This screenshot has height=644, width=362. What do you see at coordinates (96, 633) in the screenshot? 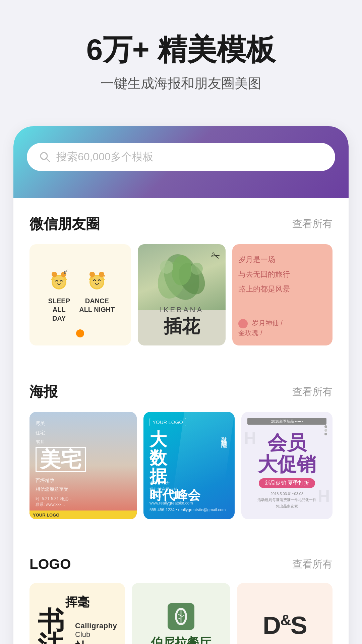
I see `calli-en-block: Calligraphy Club 社` at bounding box center [96, 633].